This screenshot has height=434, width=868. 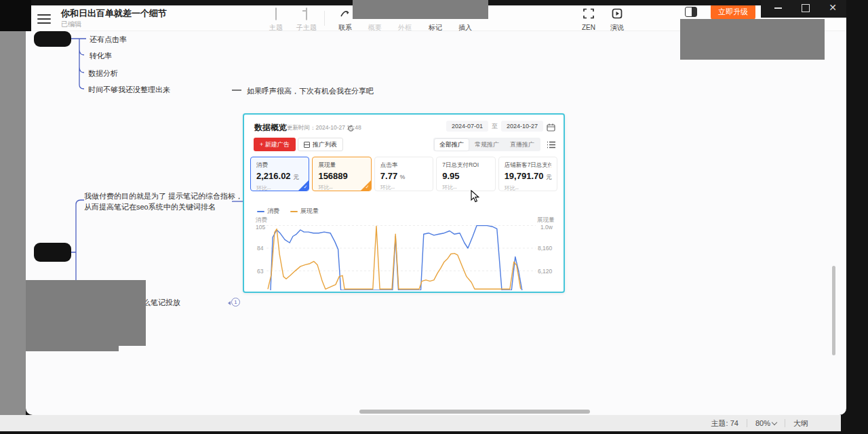 I want to click on zoom-control: 80%, so click(x=766, y=423).